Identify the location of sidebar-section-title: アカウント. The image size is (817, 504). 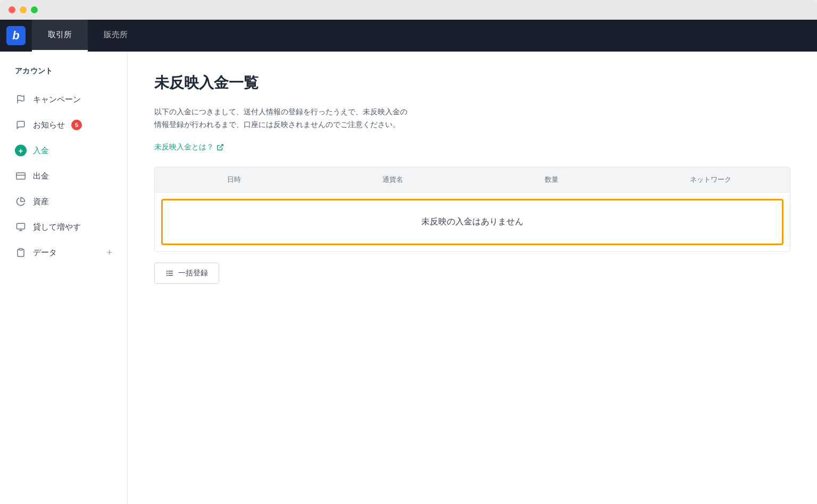
(64, 77).